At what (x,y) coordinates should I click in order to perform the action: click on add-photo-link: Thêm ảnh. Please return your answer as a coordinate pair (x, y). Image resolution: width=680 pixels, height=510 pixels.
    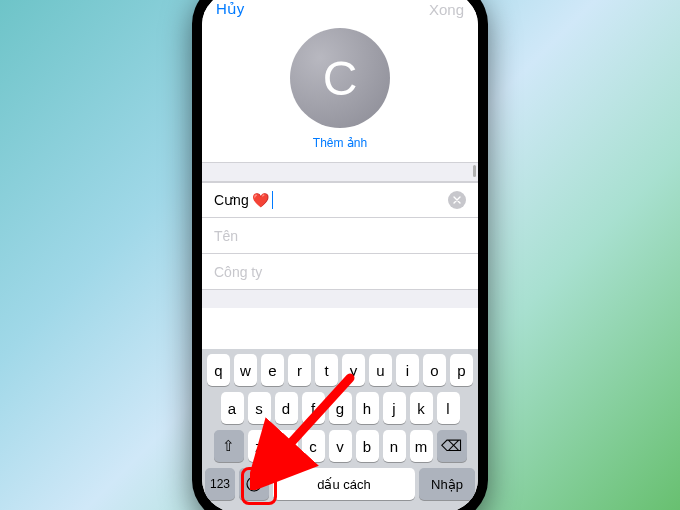
    Looking at the image, I should click on (340, 143).